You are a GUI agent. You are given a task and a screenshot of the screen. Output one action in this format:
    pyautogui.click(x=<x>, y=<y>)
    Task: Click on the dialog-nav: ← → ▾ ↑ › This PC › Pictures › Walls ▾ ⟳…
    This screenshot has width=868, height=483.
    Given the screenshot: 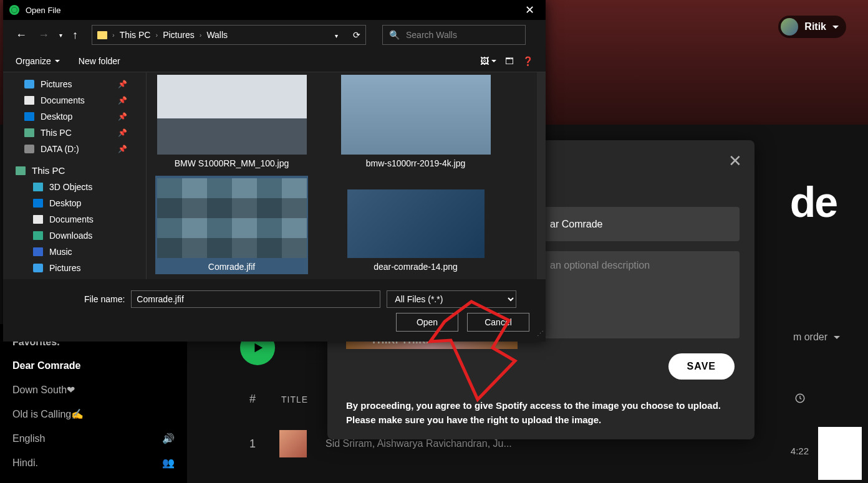 What is the action you would take?
    pyautogui.click(x=274, y=35)
    